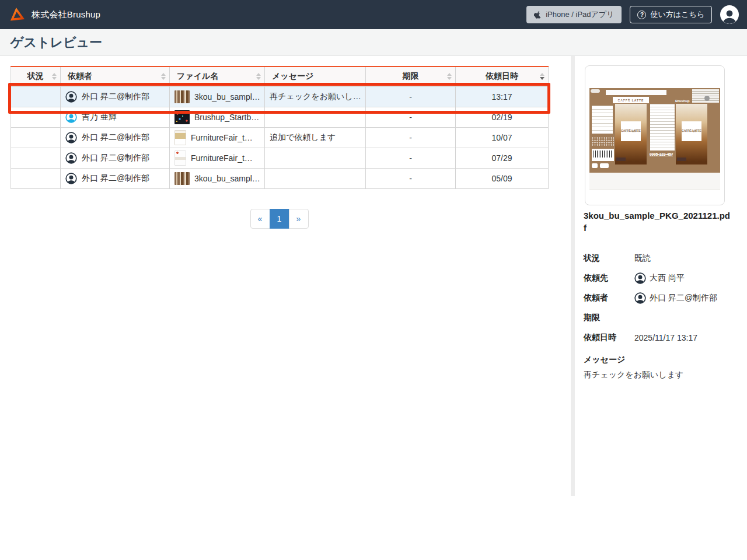 The image size is (747, 560). Describe the element at coordinates (580, 15) in the screenshot. I see `app-button-label: iPhone / iPadアプリ` at that location.